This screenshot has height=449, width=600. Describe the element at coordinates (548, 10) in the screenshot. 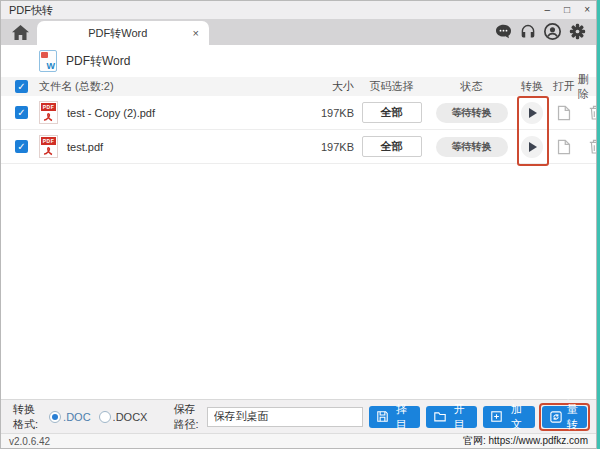

I see `minimize-button: –` at that location.